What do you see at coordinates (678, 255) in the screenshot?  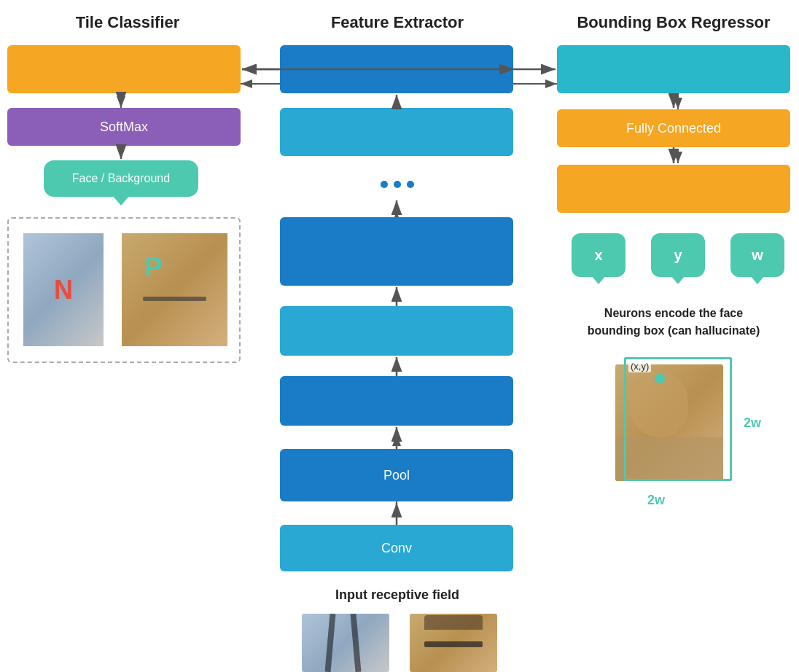 I see `bubble-y: y` at bounding box center [678, 255].